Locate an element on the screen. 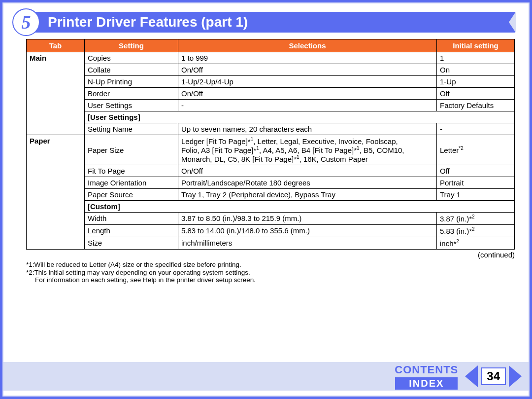 Image resolution: width=532 pixels, height=399 pixels. cell-initial: inch*2 is located at coordinates (476, 244).